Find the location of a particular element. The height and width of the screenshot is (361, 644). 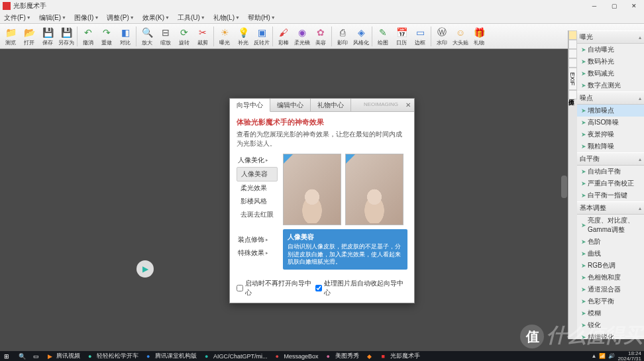

rp-section: 基本调整▴ is located at coordinates (611, 208).